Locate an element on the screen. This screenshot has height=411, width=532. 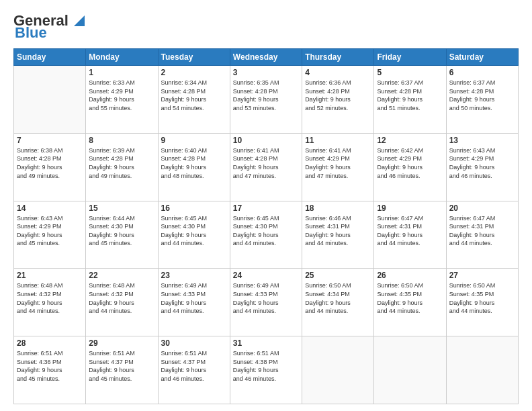
day-info: Sunrise: 6:48 AM Sunset: 4:32 PM Dayligh… is located at coordinates (50, 298).